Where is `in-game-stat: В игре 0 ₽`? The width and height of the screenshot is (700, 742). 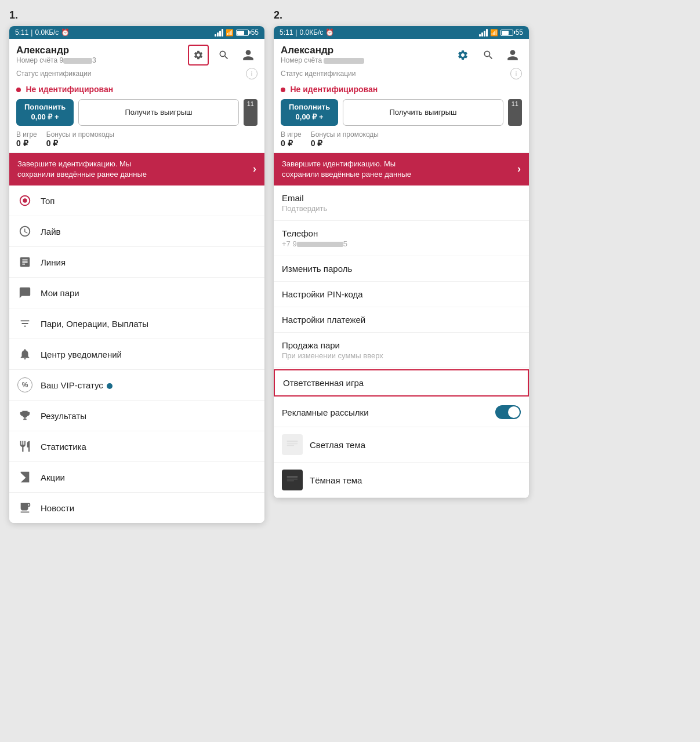
in-game-stat: В игре 0 ₽ is located at coordinates (27, 139).